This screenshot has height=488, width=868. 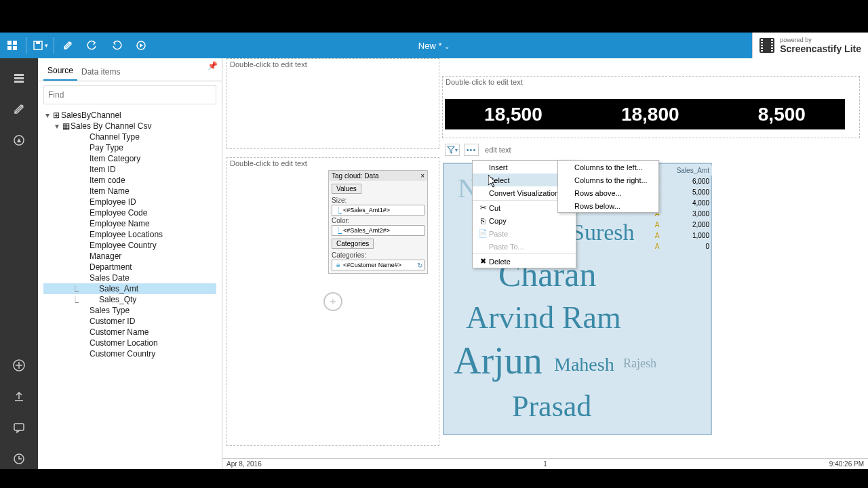 What do you see at coordinates (682, 209) in the screenshot?
I see `values-table: Sales_Amt A6,000A5,000A4,000A3,000A2,000…` at bounding box center [682, 209].